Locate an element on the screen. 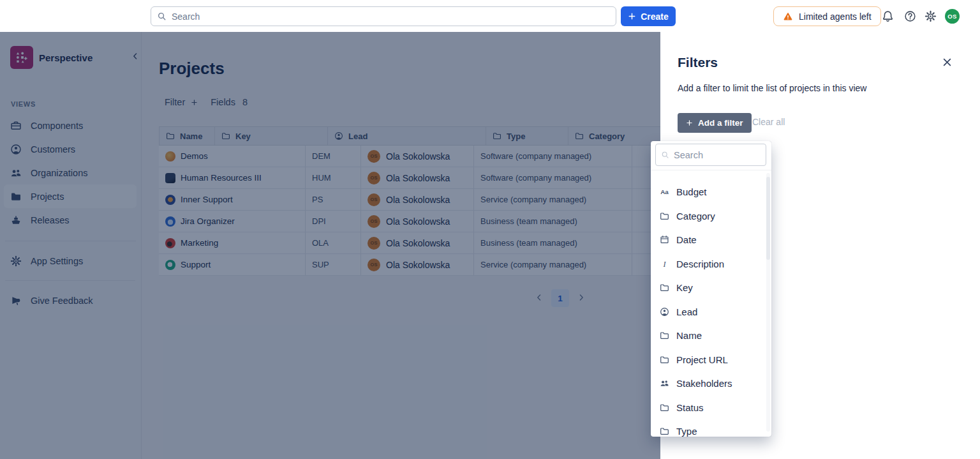 The width and height of the screenshot is (980, 459). project-lead-cell: OS Ola Sokolowska is located at coordinates (417, 156).